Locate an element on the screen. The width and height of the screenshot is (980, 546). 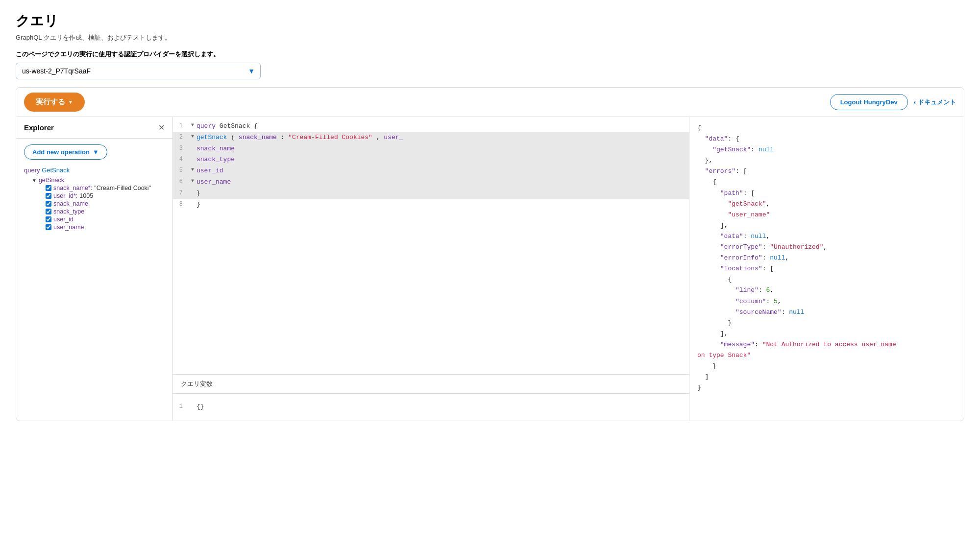
code-line-5: 5 ▼ user_id is located at coordinates (431, 171).